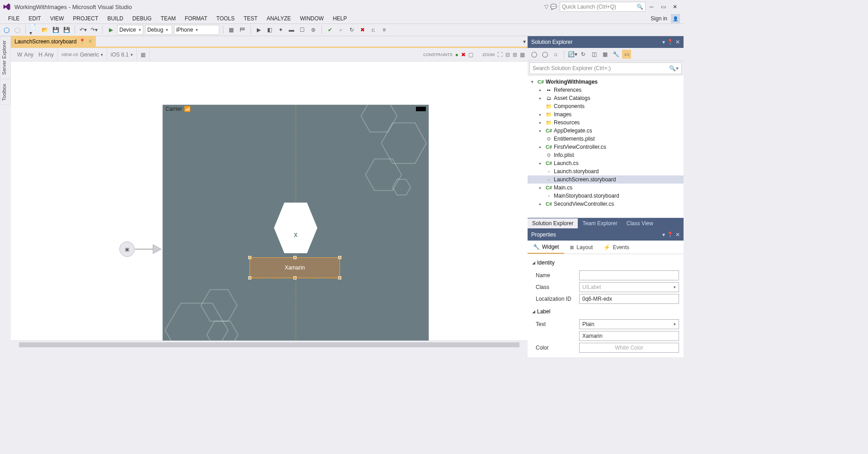 This screenshot has width=868, height=454. What do you see at coordinates (606, 263) in the screenshot?
I see `identity-group-header: ◢Identity` at bounding box center [606, 263].